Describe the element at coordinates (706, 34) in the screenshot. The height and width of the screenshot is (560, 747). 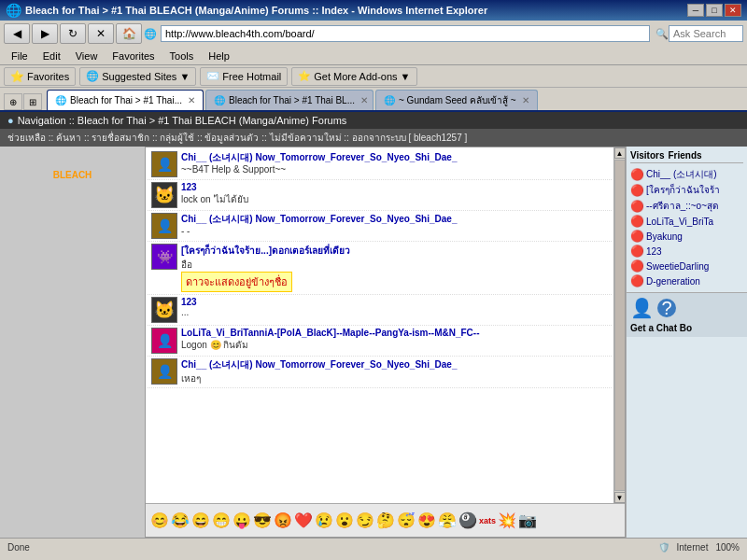
I see `search-input` at that location.